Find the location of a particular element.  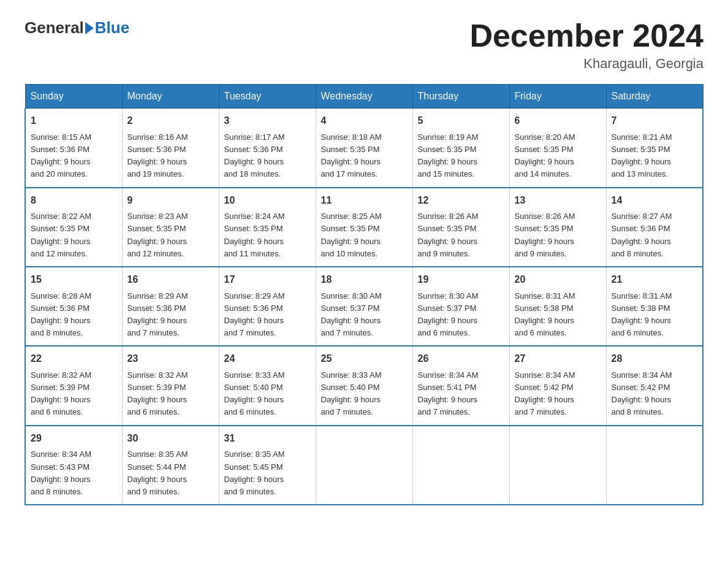

day-header-saturday: Saturday is located at coordinates (654, 97).